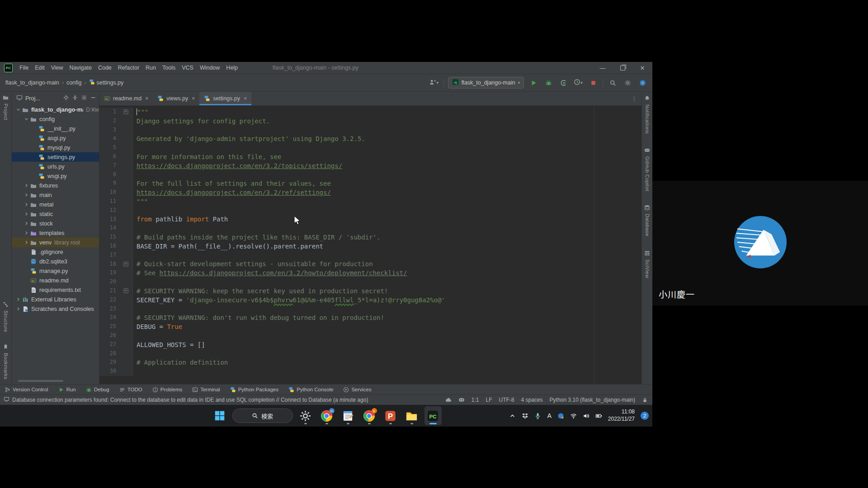 The height and width of the screenshot is (488, 868). Describe the element at coordinates (55, 299) in the screenshot. I see `tree-item-external-libraries: External Libraries` at that location.